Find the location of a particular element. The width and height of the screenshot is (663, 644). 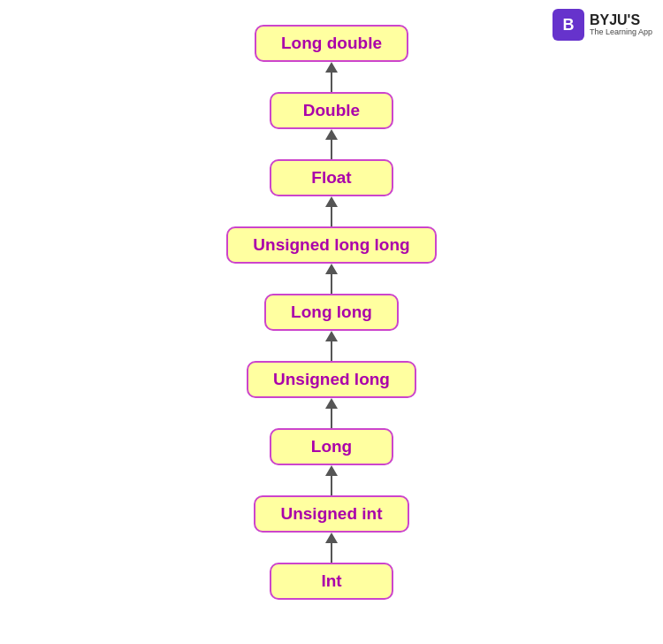

byjus-logo: B BYJU'S The Learning App is located at coordinates (603, 25).